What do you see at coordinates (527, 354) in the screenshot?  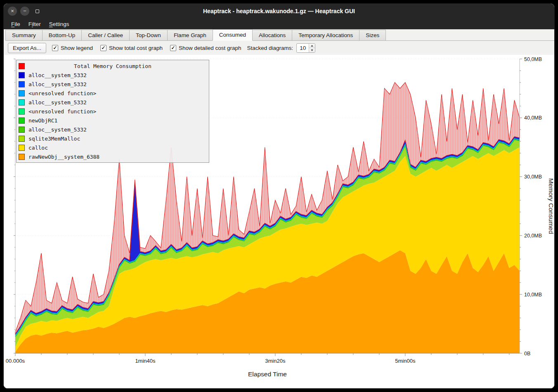 I see `y-tick-label: 0B` at bounding box center [527, 354].